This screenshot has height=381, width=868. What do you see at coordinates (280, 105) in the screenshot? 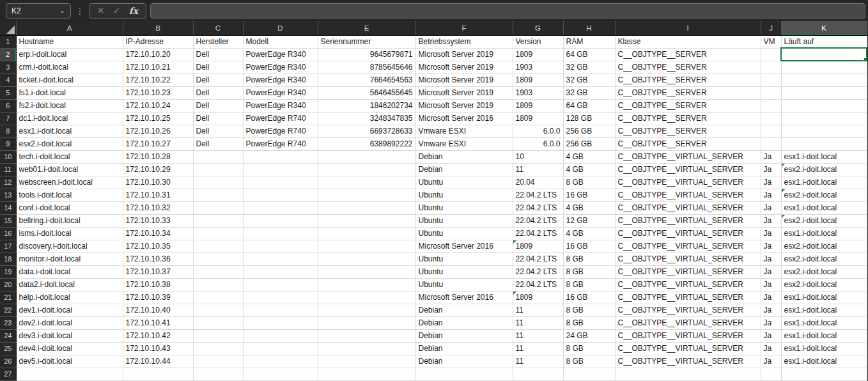
I see `cell-D6: PowerEdge R340` at bounding box center [280, 105].